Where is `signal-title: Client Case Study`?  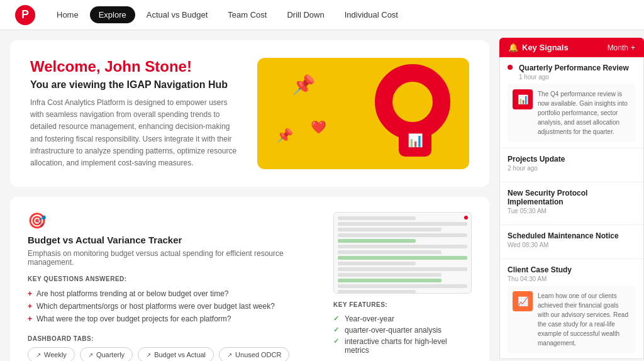
signal-title: Client Case Study is located at coordinates (572, 270).